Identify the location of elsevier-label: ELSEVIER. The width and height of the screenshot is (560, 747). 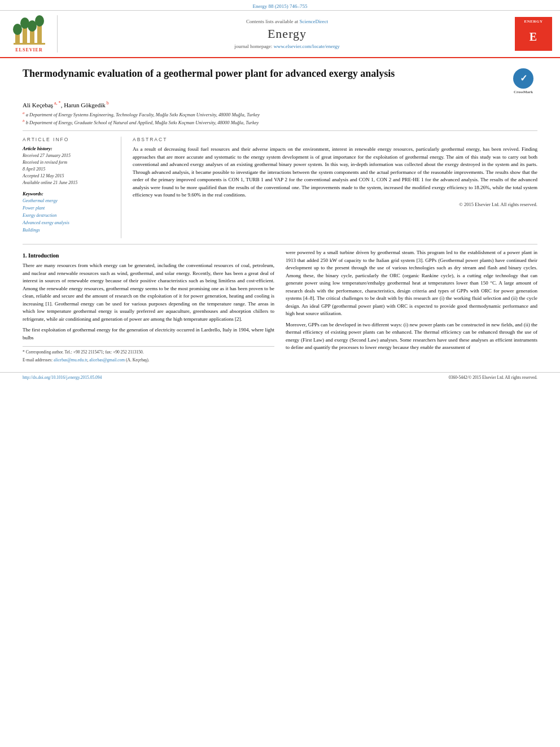
(29, 50).